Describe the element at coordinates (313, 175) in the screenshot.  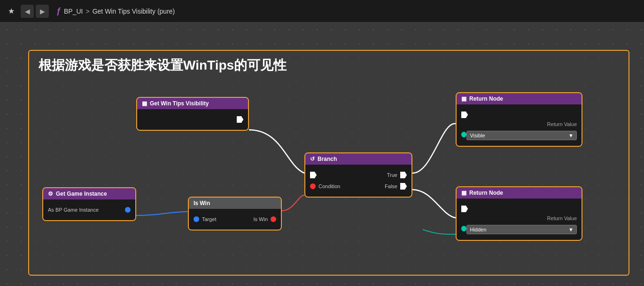
I see `branch-exec-in-pin` at that location.